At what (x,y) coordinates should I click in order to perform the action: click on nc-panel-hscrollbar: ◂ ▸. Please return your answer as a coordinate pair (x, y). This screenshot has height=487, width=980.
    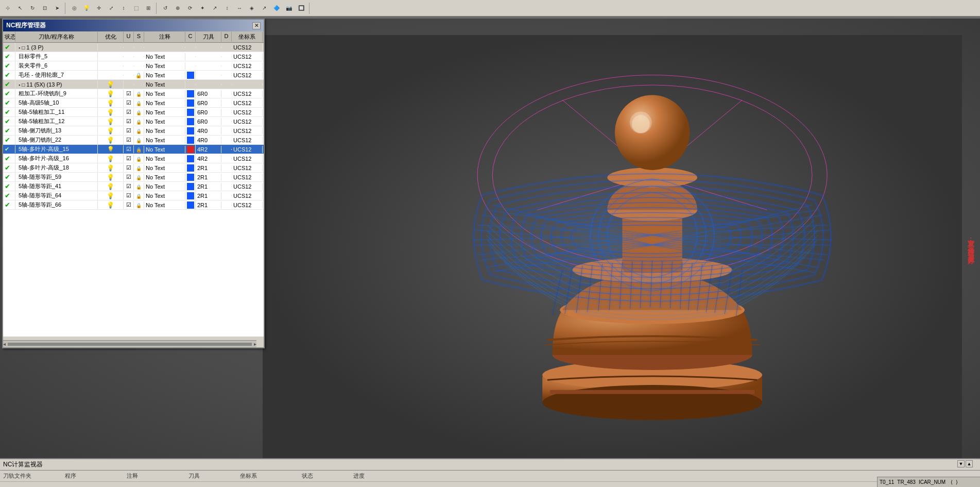
    Looking at the image, I should click on (130, 344).